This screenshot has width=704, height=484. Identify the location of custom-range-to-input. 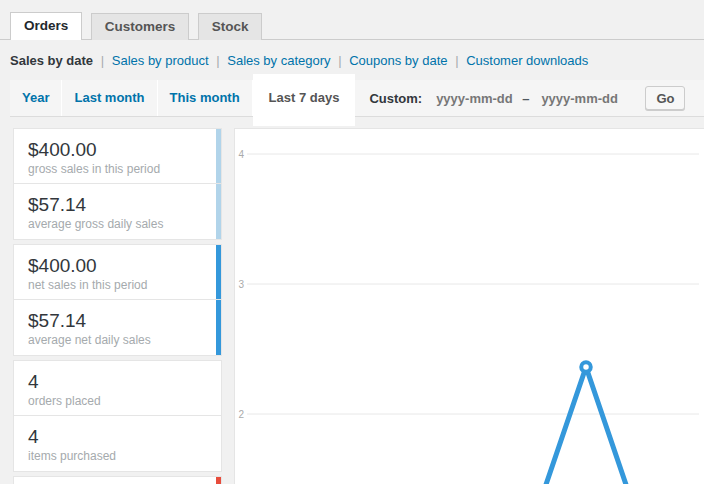
(582, 98).